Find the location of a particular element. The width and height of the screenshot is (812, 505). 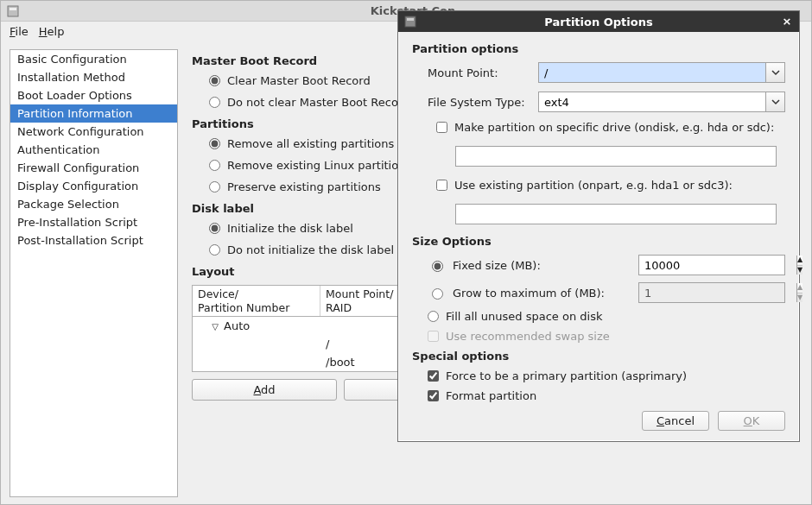

mbr-noclear-input is located at coordinates (214, 102).